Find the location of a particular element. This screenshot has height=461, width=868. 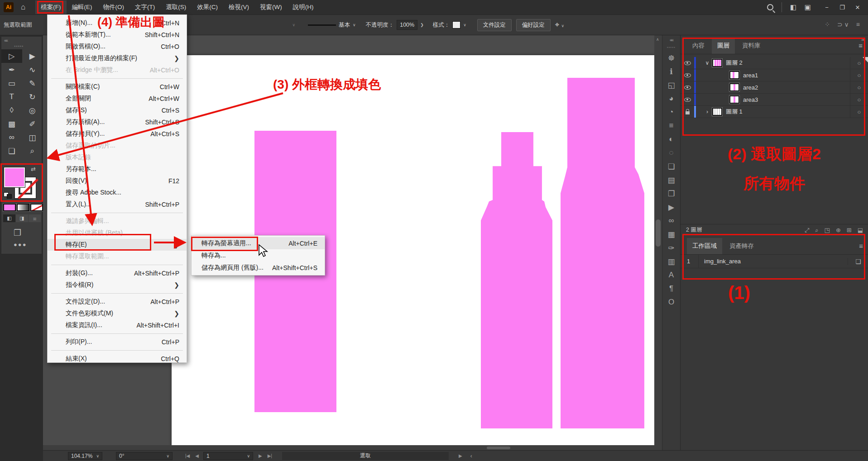

layer-thumbnail is located at coordinates (717, 63).